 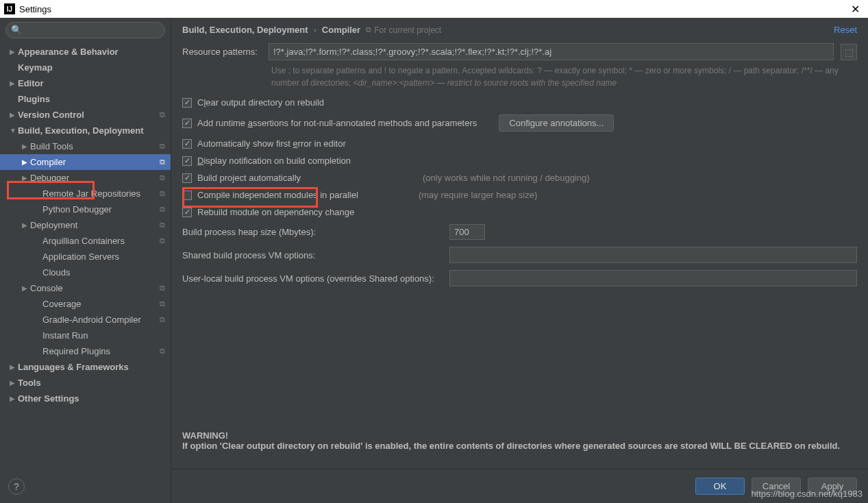 What do you see at coordinates (654, 255) in the screenshot?
I see `shared-vm-input` at bounding box center [654, 255].